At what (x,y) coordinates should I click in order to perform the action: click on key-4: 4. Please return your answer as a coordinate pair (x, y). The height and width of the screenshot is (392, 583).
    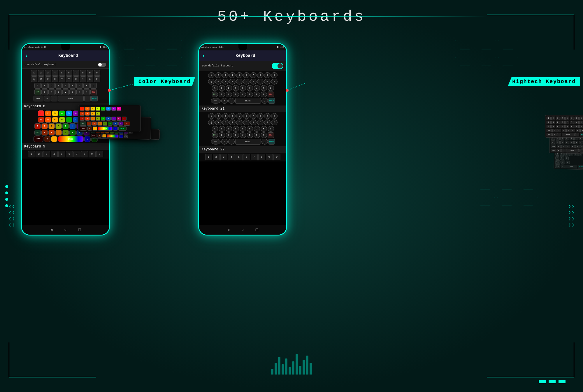
    Looking at the image, I should click on (55, 73).